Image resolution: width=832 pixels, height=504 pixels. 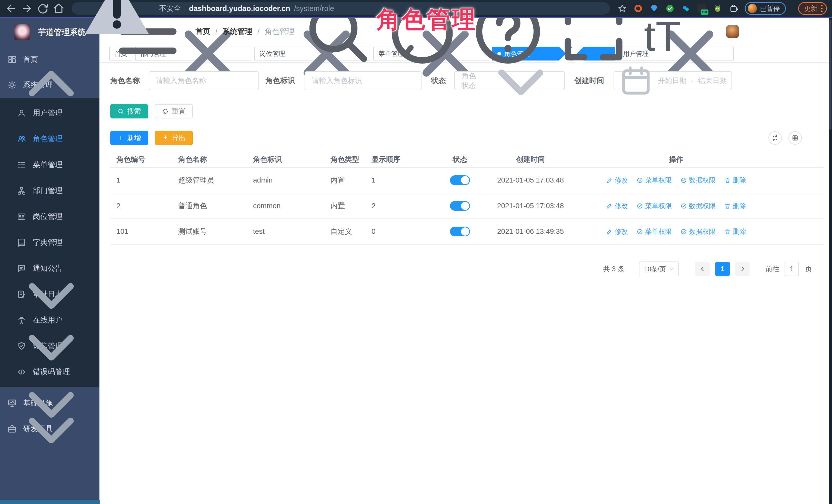 What do you see at coordinates (686, 8) in the screenshot?
I see `extension-drops-icon` at bounding box center [686, 8].